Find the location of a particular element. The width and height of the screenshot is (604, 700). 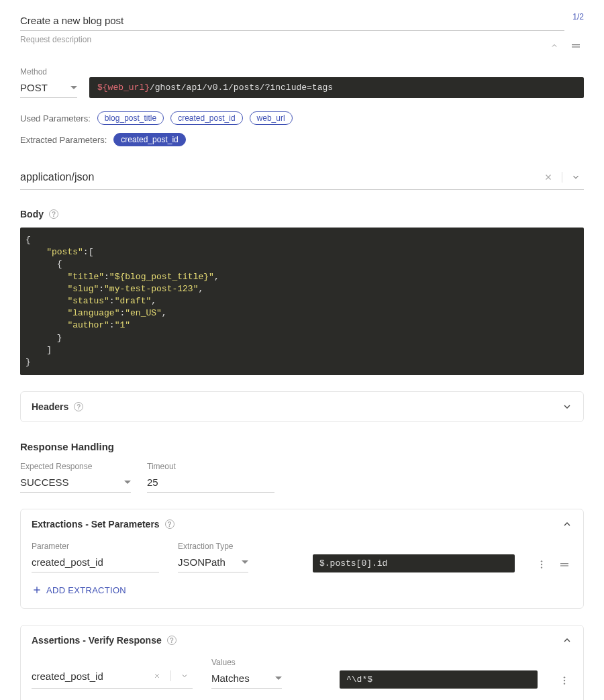

response-handling-heading: Response Handling is located at coordinates (302, 447).